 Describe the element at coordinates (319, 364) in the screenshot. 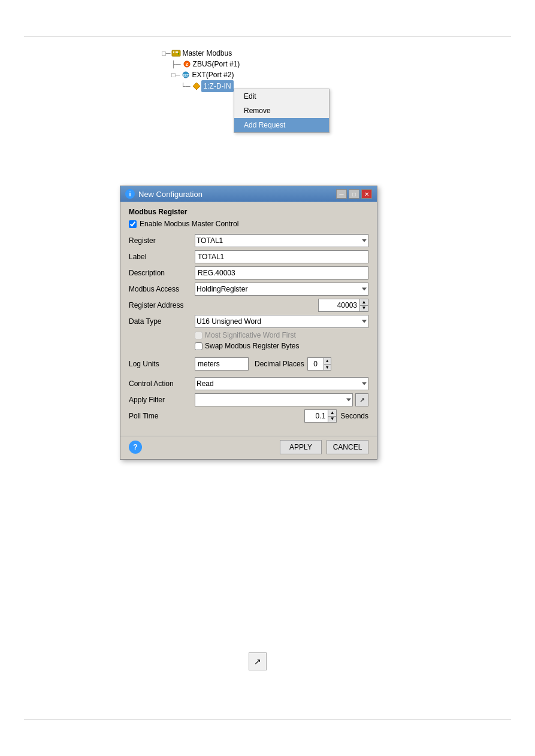

I see `decimal-places-wrapper: ▲ ▼` at that location.